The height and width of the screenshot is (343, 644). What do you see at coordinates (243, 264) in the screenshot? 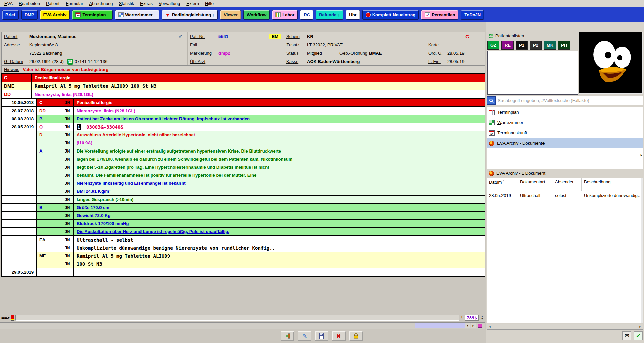
I see `journal-row: JN100 St N3` at bounding box center [243, 264].